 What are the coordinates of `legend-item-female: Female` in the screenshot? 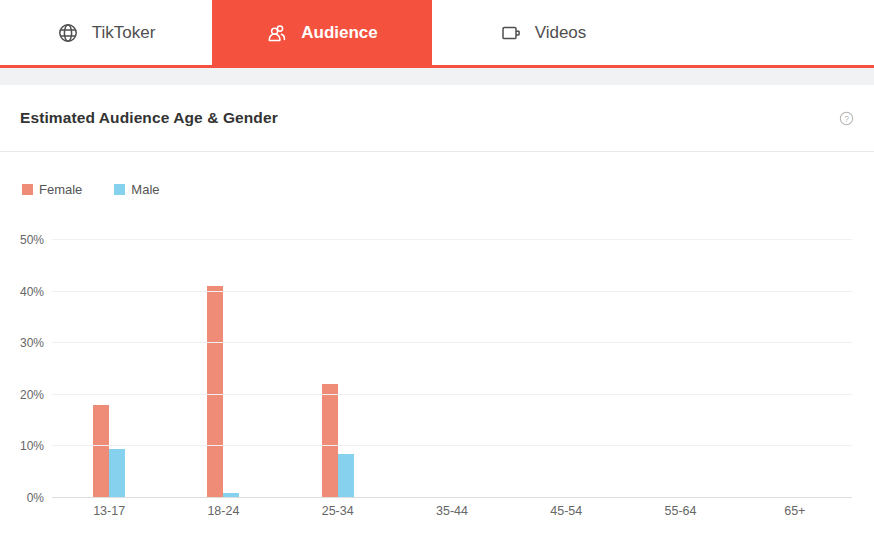 It's located at (52, 190).